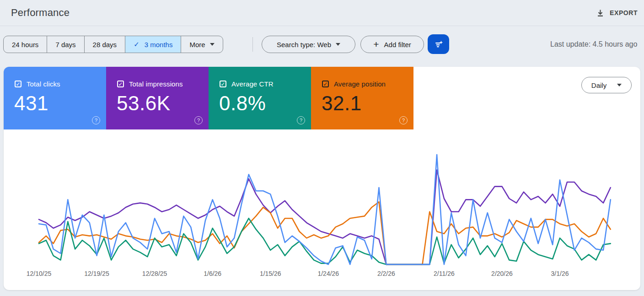 The width and height of the screenshot is (644, 296). What do you see at coordinates (606, 85) in the screenshot?
I see `granularity-dropdown: Daily` at bounding box center [606, 85].